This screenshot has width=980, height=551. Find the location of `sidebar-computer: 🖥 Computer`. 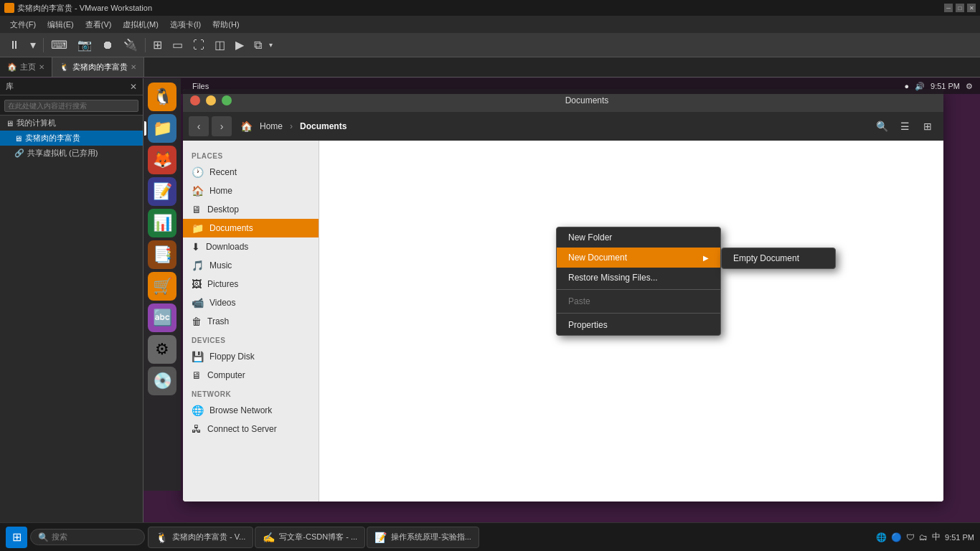

sidebar-computer: 🖥 Computer is located at coordinates (251, 375).